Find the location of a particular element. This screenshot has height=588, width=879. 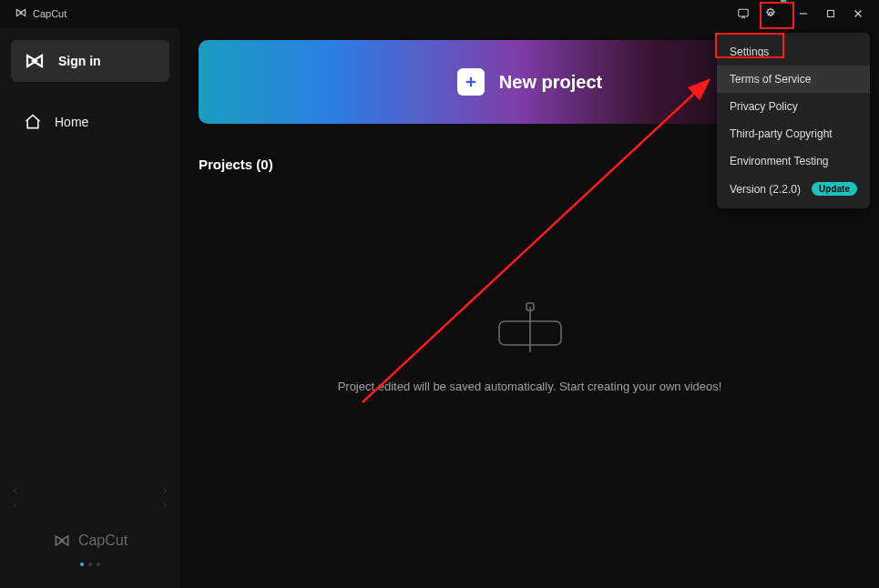

signin-label: Sign in is located at coordinates (80, 61).